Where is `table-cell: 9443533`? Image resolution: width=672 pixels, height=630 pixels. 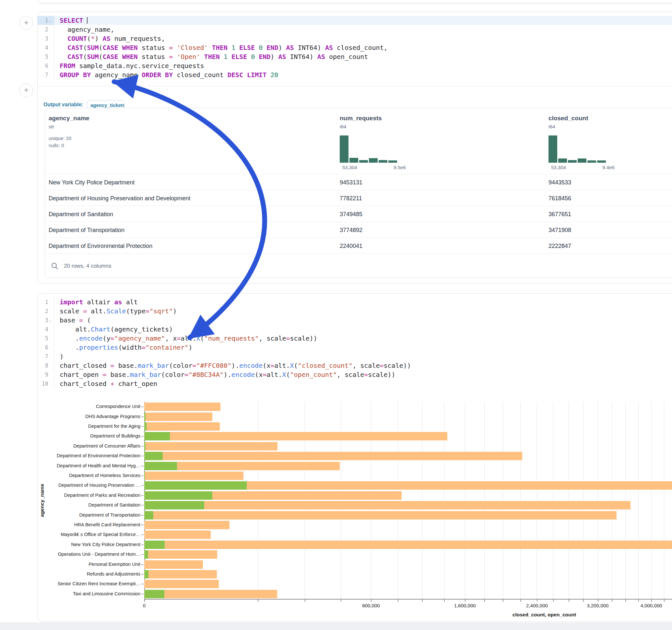 table-cell: 9443533 is located at coordinates (560, 182).